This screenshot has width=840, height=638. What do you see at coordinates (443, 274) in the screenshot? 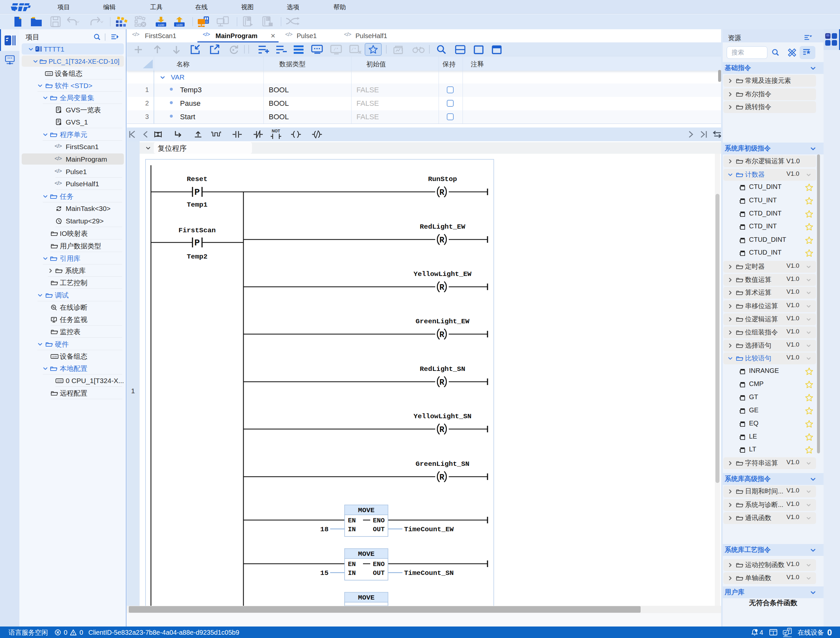
I see `svg-text: YellowLight_EW` at bounding box center [443, 274].